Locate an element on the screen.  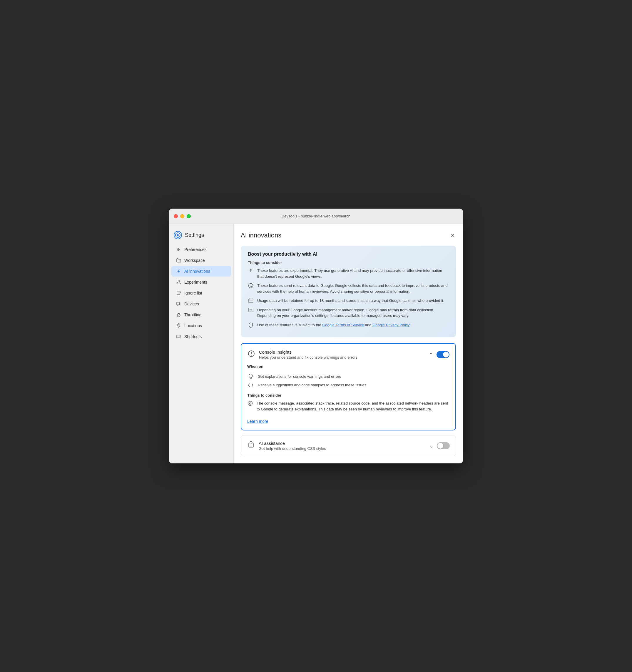
sidebar-item-shortcuts: Shortcuts is located at coordinates (201, 337).